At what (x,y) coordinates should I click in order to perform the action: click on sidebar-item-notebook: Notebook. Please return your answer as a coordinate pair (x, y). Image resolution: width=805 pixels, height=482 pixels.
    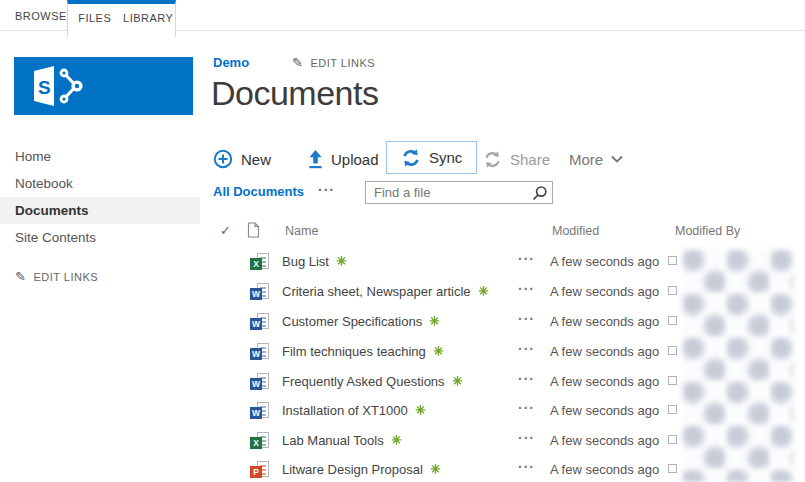
    Looking at the image, I should click on (100, 184).